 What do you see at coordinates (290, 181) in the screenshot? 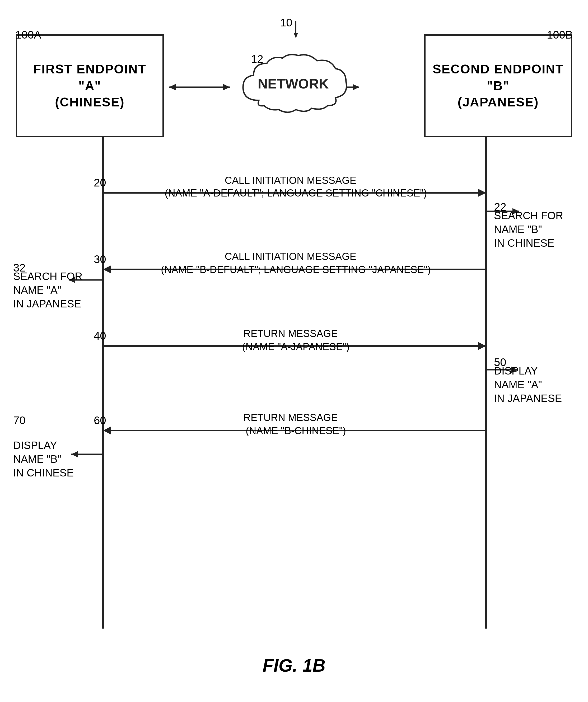
I see `arrow-20-line1: CALL INITIATION MESSAGE` at bounding box center [290, 181].